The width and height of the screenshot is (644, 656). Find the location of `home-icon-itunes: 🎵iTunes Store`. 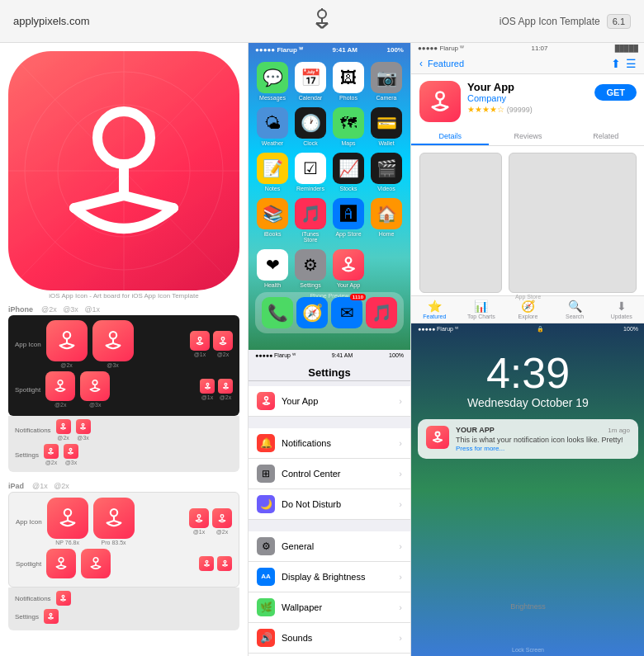

home-icon-itunes: 🎵iTunes Store is located at coordinates (310, 220).